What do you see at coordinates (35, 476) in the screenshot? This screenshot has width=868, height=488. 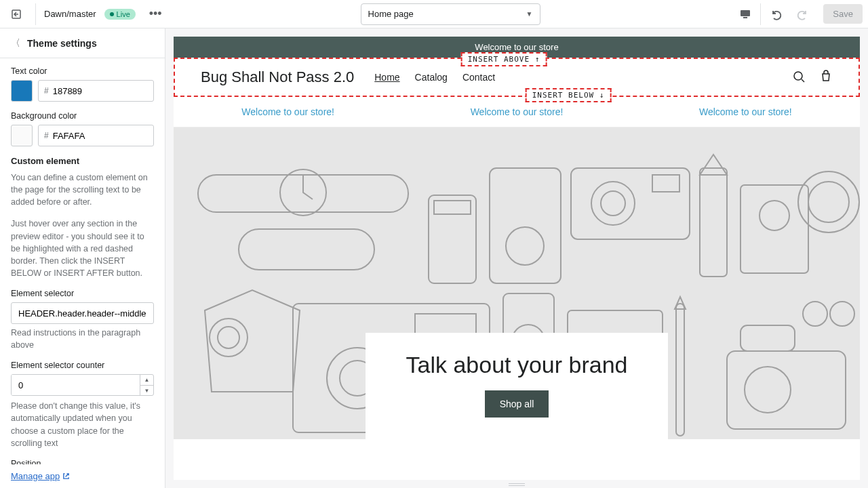 I see `manage-app-label: Manage app` at bounding box center [35, 476].